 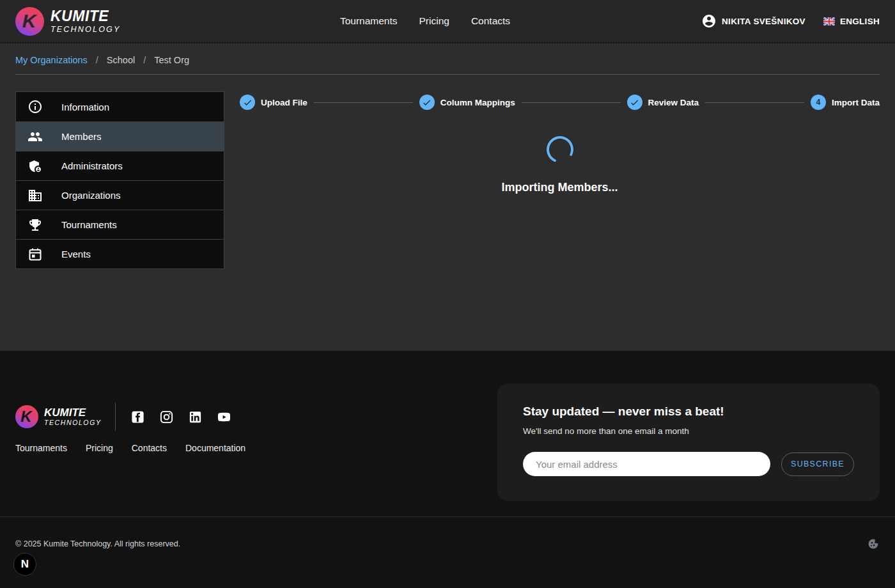 What do you see at coordinates (121, 60) in the screenshot?
I see `breadcrumb-school: School` at bounding box center [121, 60].